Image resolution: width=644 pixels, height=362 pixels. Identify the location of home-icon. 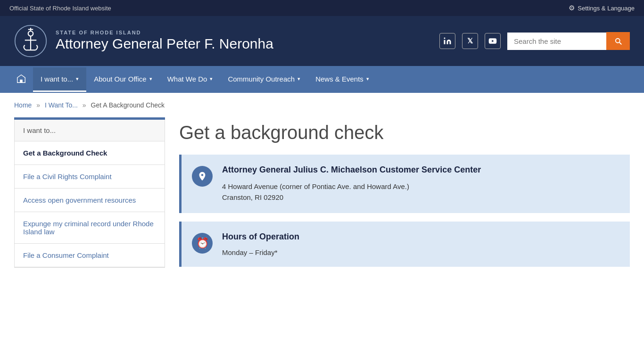
(21, 79).